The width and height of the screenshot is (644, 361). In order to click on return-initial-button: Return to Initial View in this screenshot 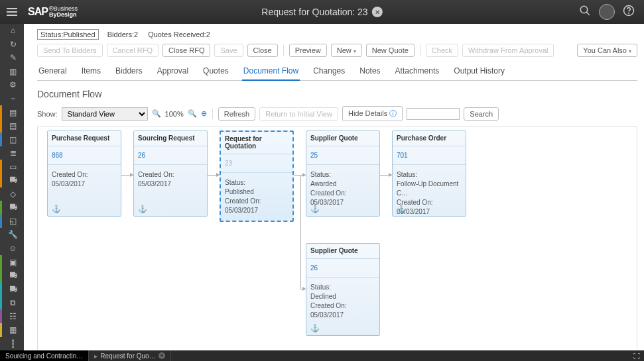, I will do `click(298, 114)`.